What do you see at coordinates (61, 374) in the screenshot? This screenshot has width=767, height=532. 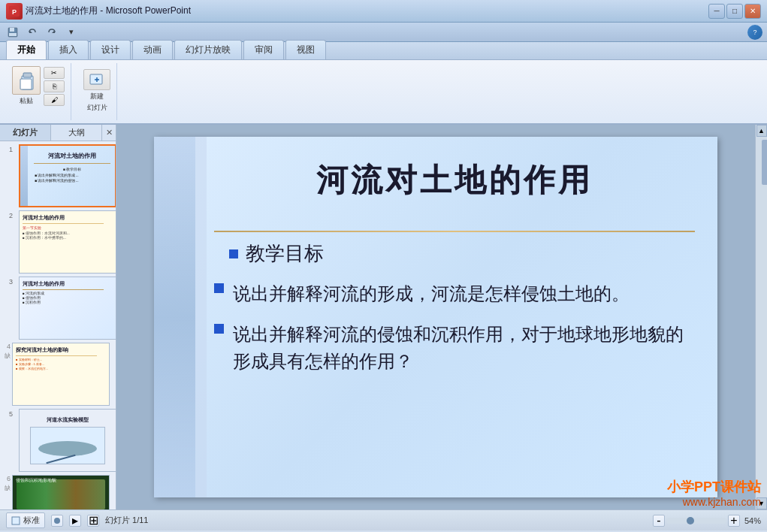 I see `slide-4-thumbnail: 探究河流对土地的影响 ■ 实验材料：砂土... ■ 实验步骤：1.准备... ■…` at bounding box center [61, 374].